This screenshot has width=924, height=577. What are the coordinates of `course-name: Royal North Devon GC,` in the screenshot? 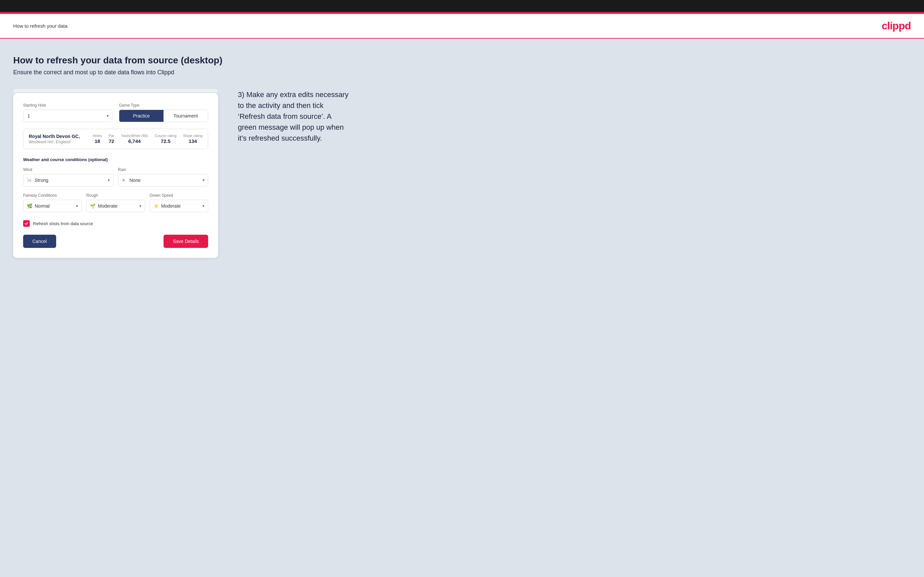 It's located at (57, 136).